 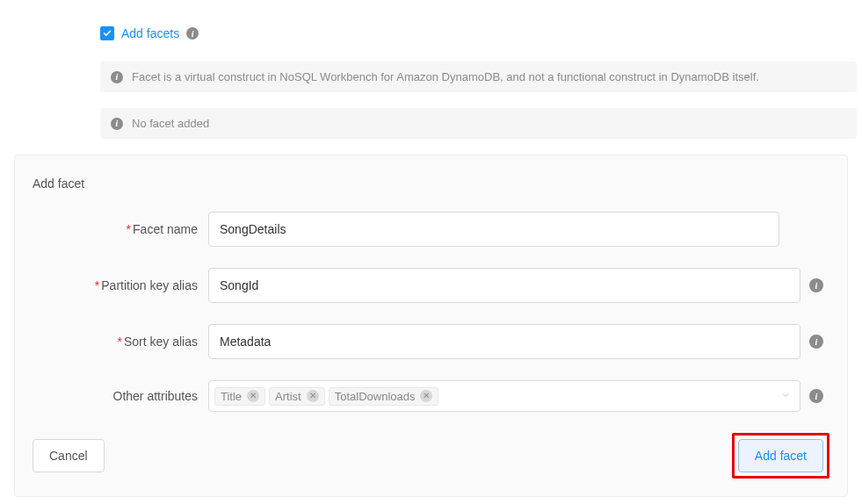 What do you see at coordinates (431, 285) in the screenshot?
I see `partition-key-row: *Partition key alias i` at bounding box center [431, 285].